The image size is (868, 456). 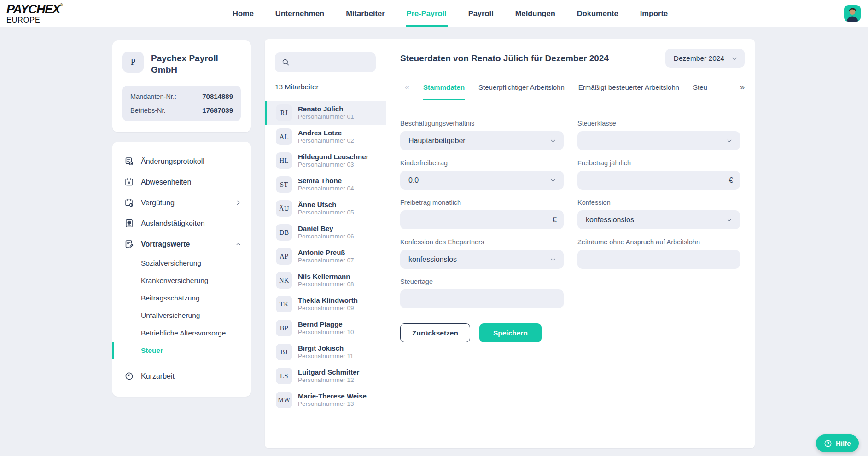 What do you see at coordinates (325, 113) in the screenshot?
I see `employee-row: RJ Renato Jülich Personalnummer 01` at bounding box center [325, 113].